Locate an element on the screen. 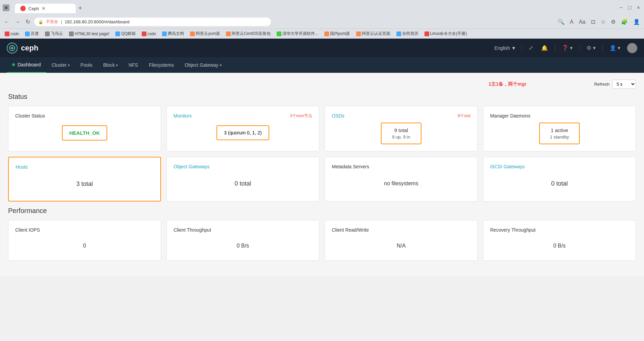 The image size is (644, 341). settings-icon-btn: ⚙ is located at coordinates (613, 22).